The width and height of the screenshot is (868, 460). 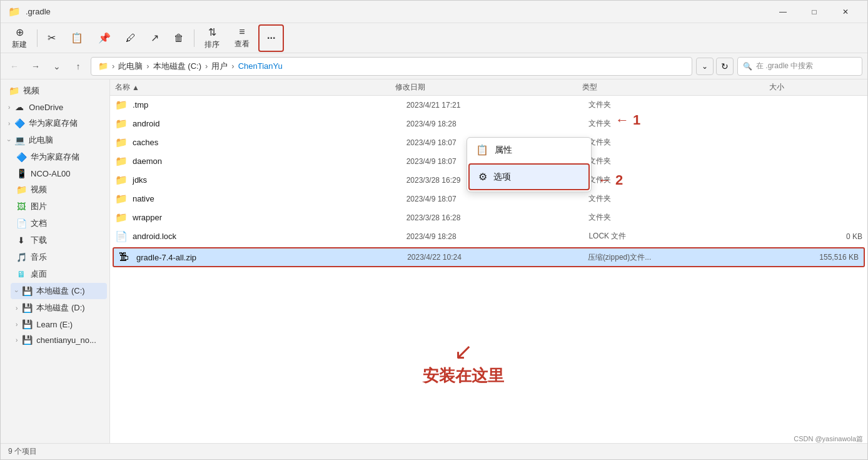 What do you see at coordinates (29, 11) in the screenshot?
I see `title-bar-left: 📁 .gradle` at bounding box center [29, 11].